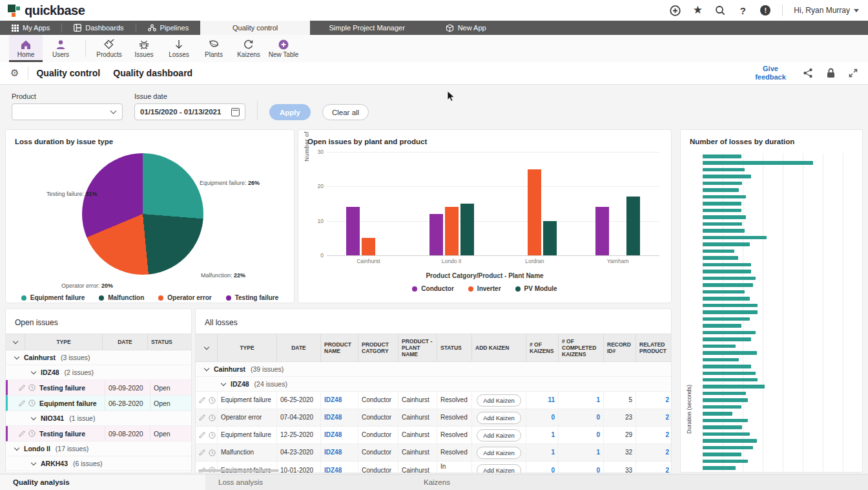 The image size is (868, 490). What do you see at coordinates (14, 73) in the screenshot?
I see `gear-icon: ⚙` at bounding box center [14, 73].